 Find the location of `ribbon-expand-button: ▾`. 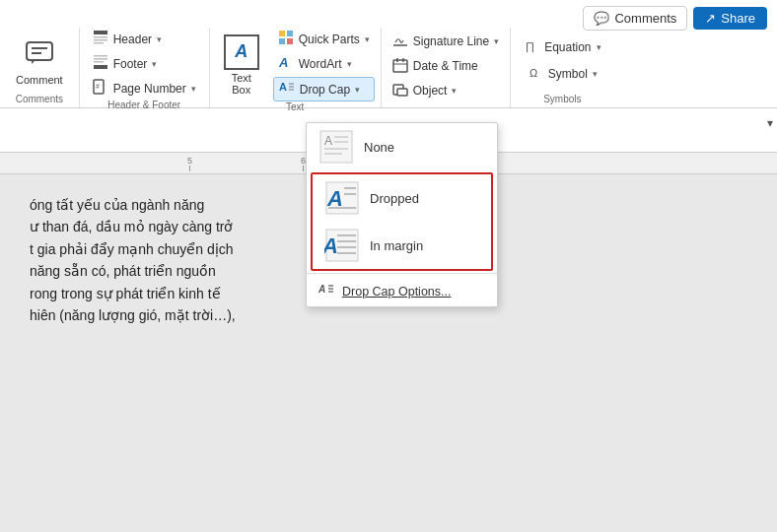

ribbon-expand-button: ▾ is located at coordinates (770, 123).